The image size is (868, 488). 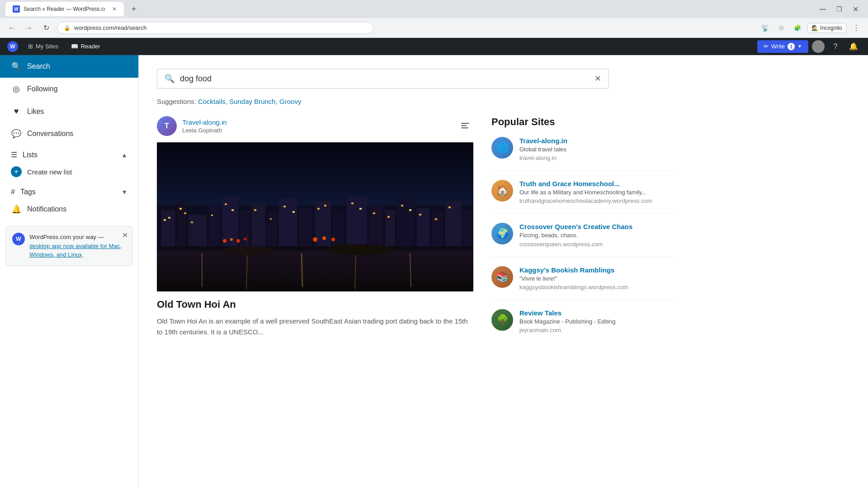 What do you see at coordinates (50, 172) in the screenshot?
I see `create-list-label: Create new list` at bounding box center [50, 172].